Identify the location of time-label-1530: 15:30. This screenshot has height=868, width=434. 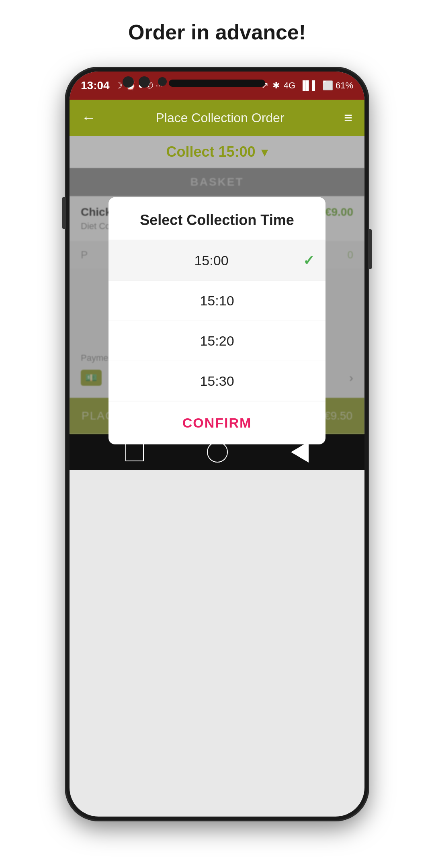
(217, 381).